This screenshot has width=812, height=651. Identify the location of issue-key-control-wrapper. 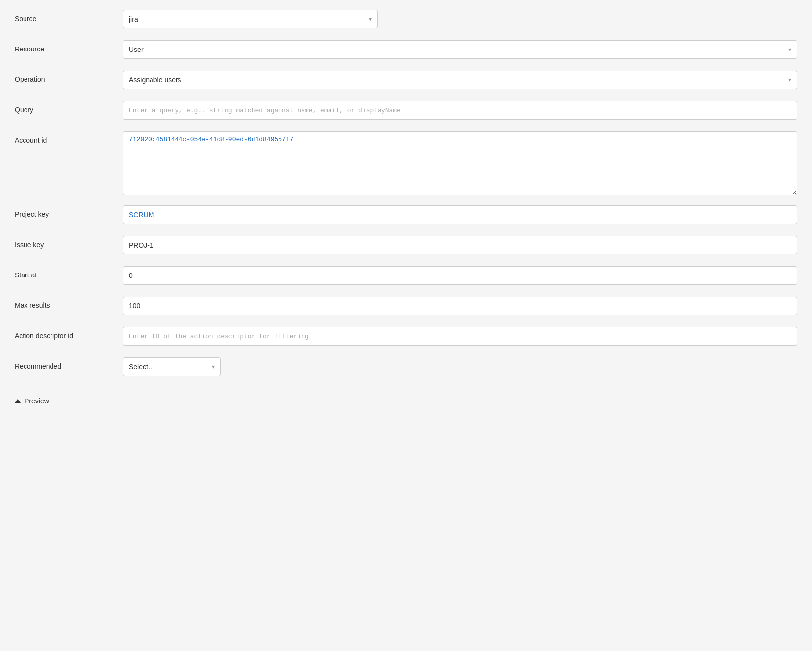
(460, 245).